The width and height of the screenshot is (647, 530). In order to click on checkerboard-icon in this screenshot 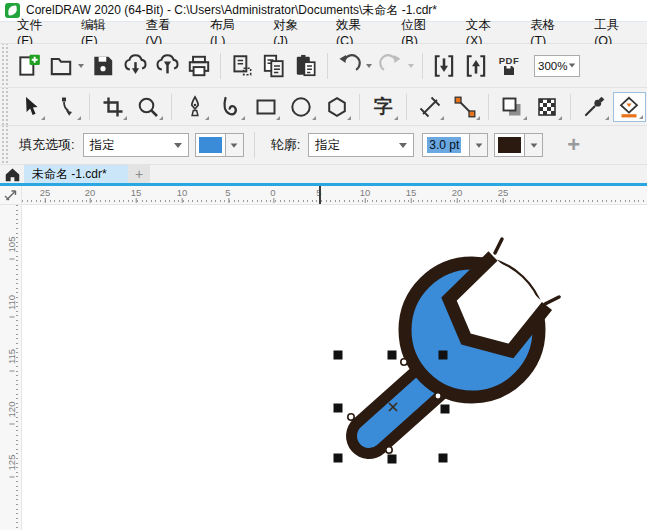, I will do `click(547, 107)`.